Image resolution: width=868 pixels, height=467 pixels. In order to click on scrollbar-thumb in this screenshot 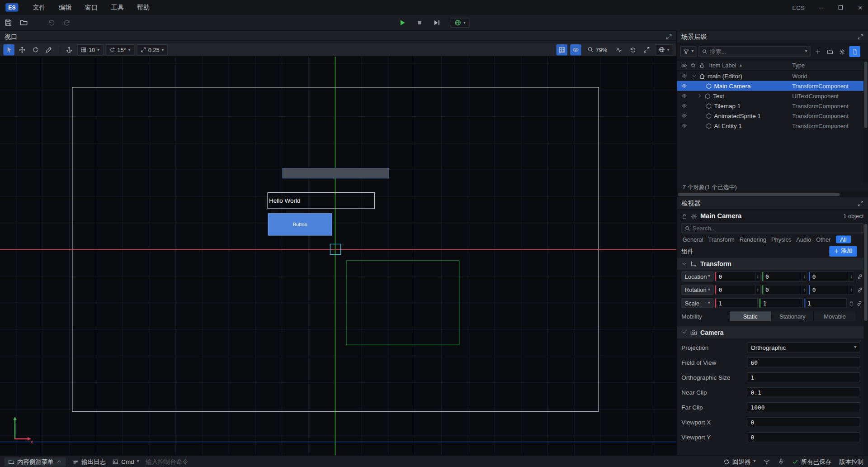, I will do `click(865, 95)`.